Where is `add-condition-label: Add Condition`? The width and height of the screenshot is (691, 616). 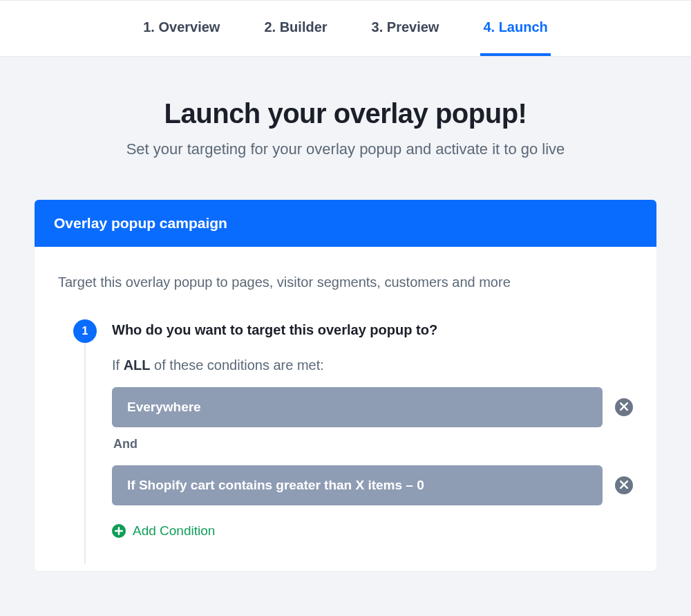 add-condition-label: Add Condition is located at coordinates (174, 531).